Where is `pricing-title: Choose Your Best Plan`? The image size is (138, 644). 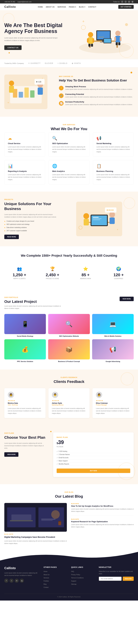 pricing-title: Choose Your Best Plan is located at coordinates (26, 438).